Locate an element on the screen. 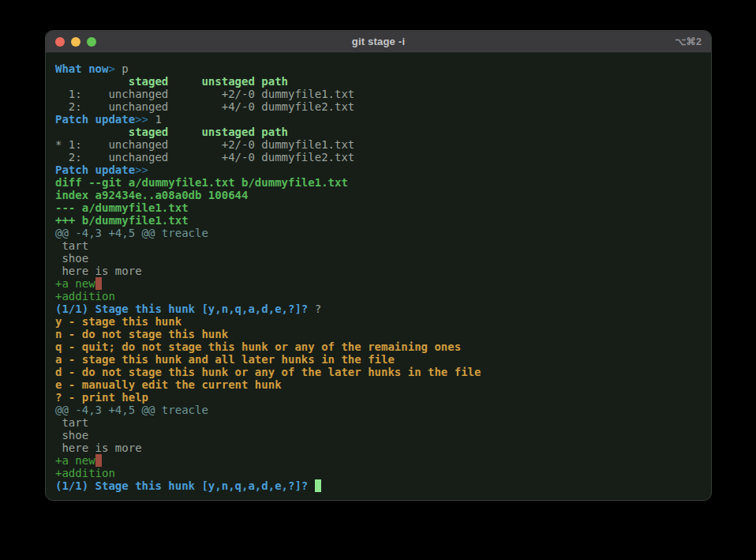 The width and height of the screenshot is (756, 560). terminal-cursor is located at coordinates (318, 486).